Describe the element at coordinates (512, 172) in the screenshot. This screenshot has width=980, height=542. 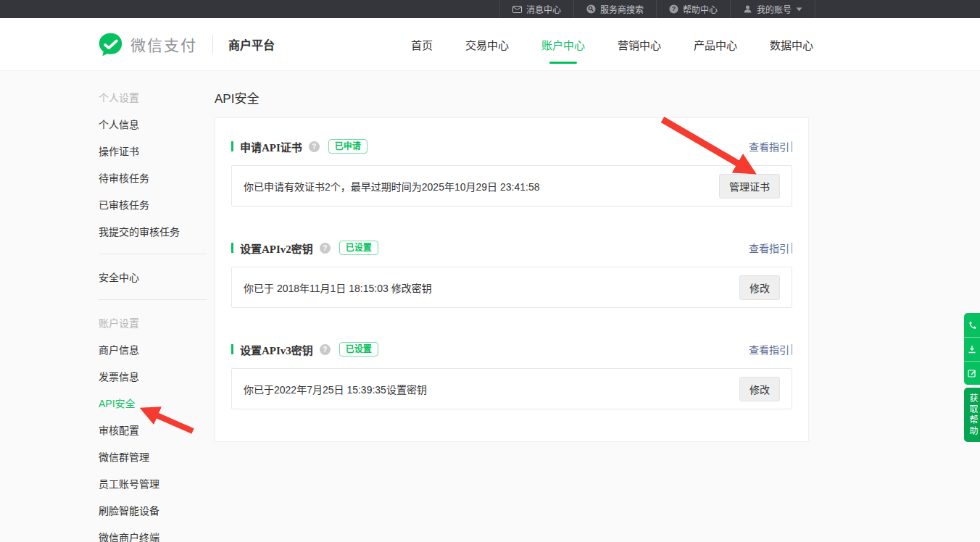
I see `section-api-certificate: 申请API证书 ? 已申请 查看指引 你已申请有效证书2个，最早过期时间为202…` at that location.